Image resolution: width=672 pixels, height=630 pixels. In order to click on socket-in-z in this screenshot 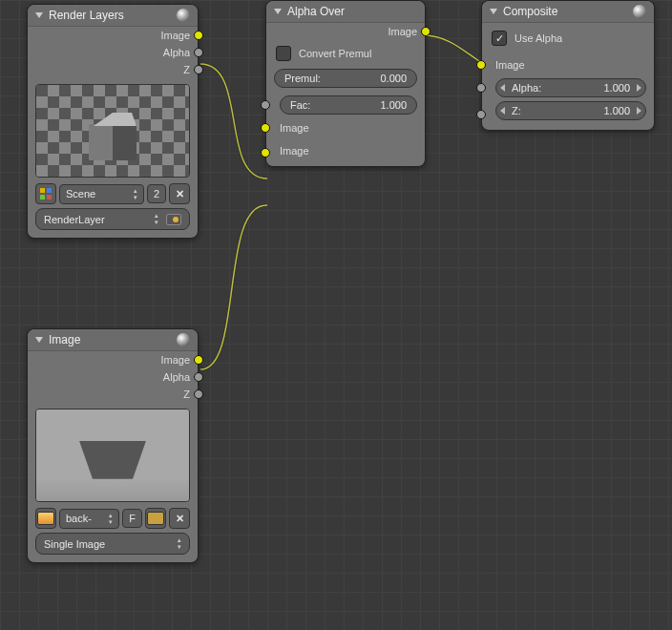, I will do `click(481, 115)`.